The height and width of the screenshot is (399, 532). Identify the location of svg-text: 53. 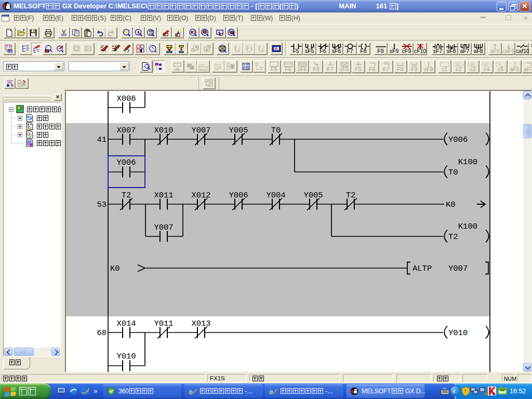
(102, 205).